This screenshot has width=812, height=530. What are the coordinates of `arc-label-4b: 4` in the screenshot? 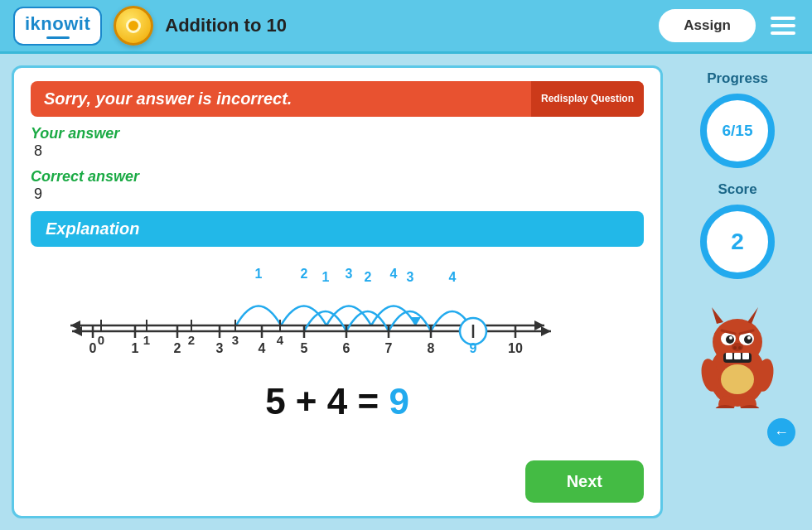 It's located at (452, 277).